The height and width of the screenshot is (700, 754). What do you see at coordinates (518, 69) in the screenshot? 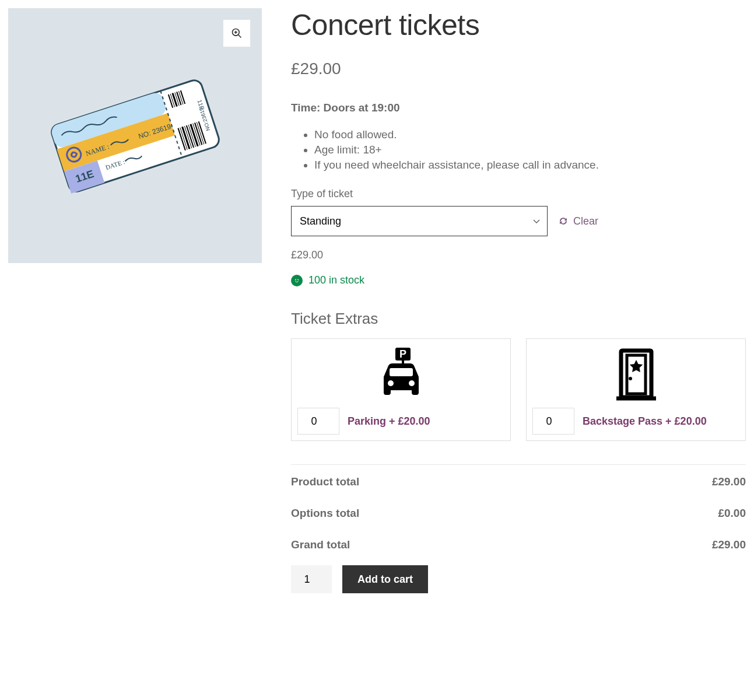
I see `product-price: £29.00` at bounding box center [518, 69].